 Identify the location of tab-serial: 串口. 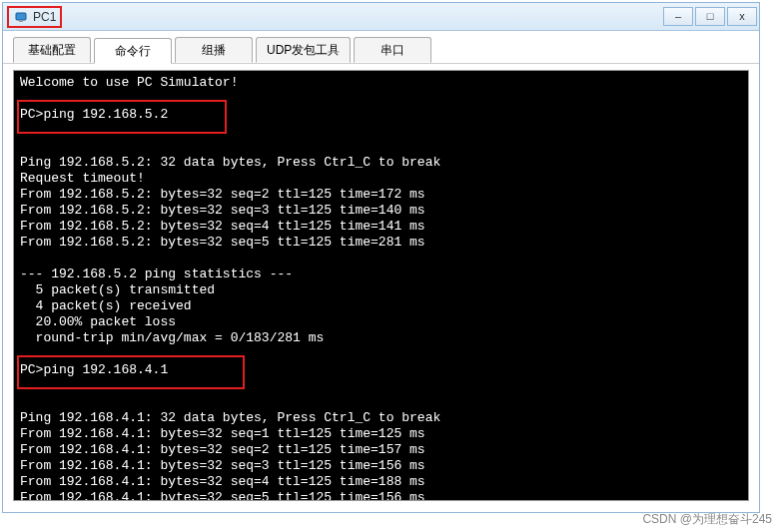
(392, 50).